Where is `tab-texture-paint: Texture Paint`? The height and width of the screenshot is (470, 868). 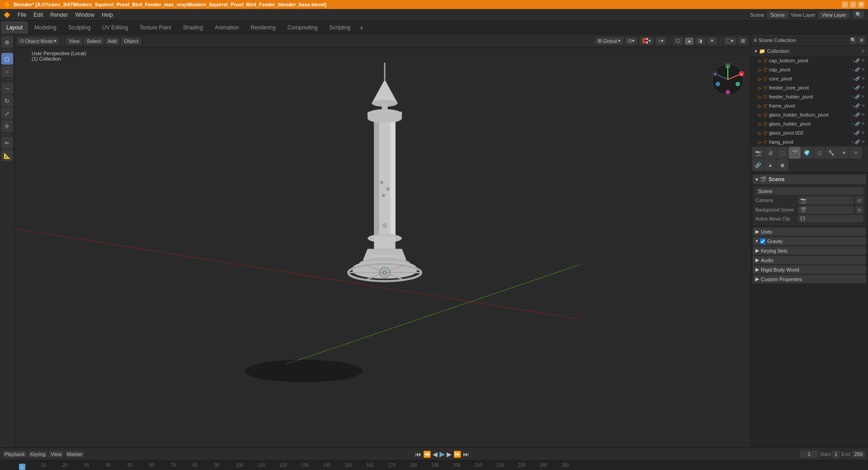
tab-texture-paint: Texture Paint is located at coordinates (156, 28).